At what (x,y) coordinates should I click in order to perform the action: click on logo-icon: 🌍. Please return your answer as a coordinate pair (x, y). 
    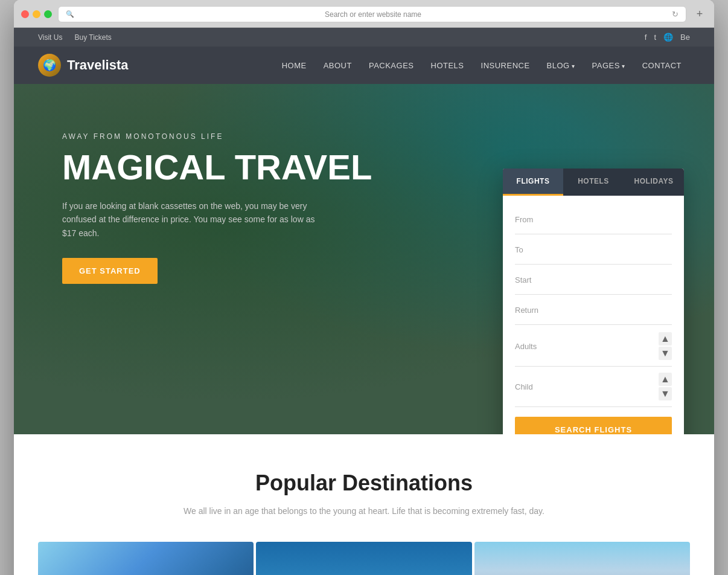
    Looking at the image, I should click on (49, 65).